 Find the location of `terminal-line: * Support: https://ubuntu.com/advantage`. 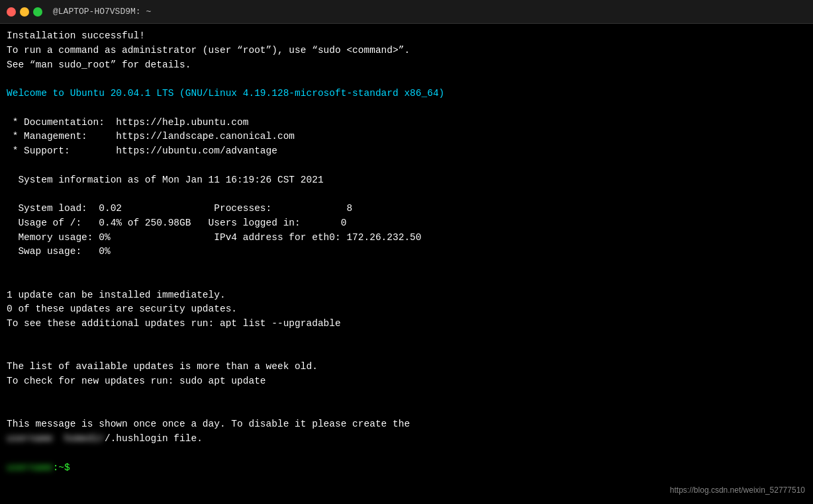

terminal-line: * Support: https://ubuntu.com/advantage is located at coordinates (406, 151).